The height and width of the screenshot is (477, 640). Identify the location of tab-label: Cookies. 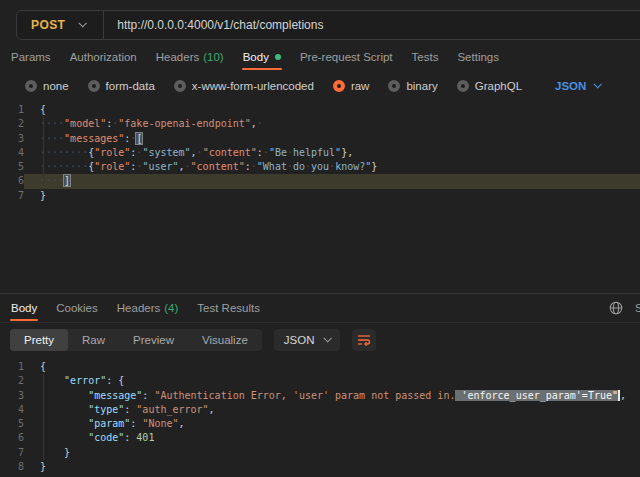
(77, 308).